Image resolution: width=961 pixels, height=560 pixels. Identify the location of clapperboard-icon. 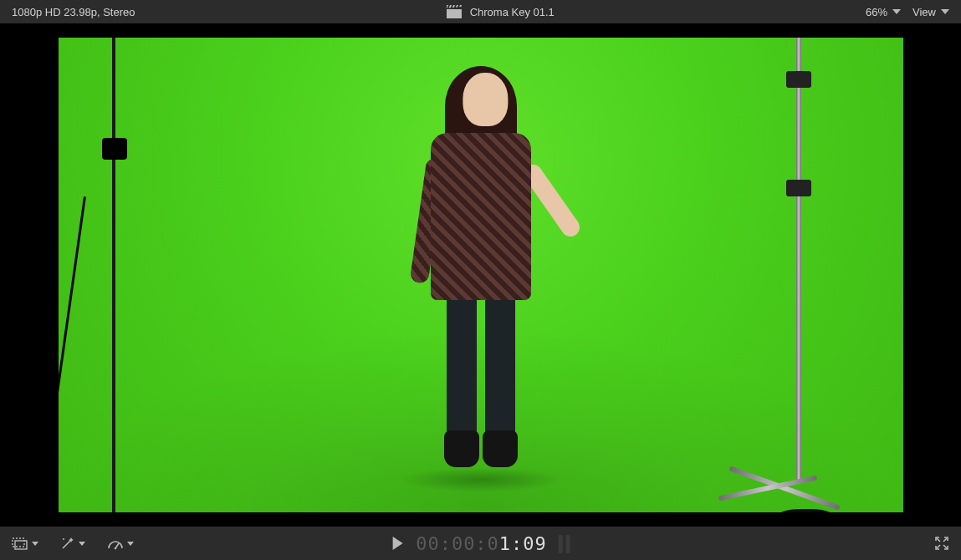
(454, 12).